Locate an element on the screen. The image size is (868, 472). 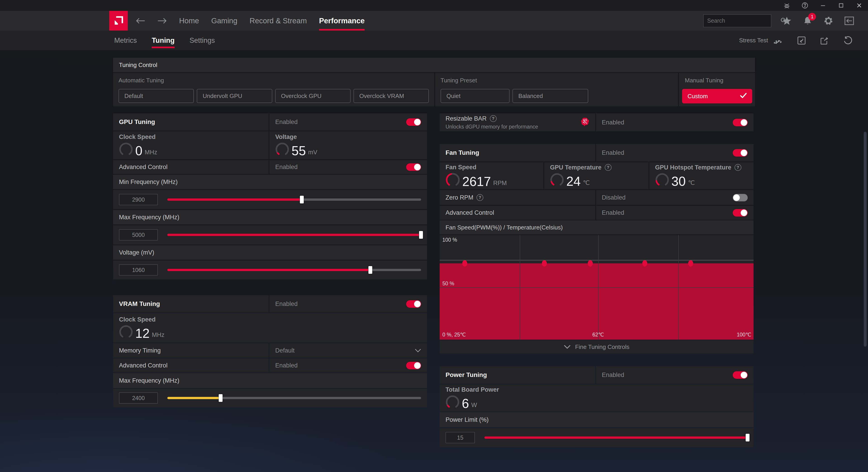
vram-tuning-toggle is located at coordinates (414, 304).